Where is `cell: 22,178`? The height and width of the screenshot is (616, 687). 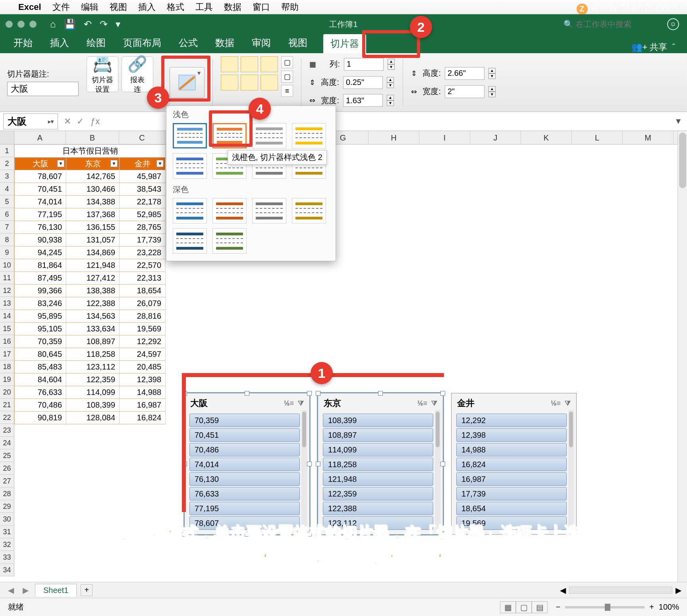
cell: 22,178 is located at coordinates (143, 202).